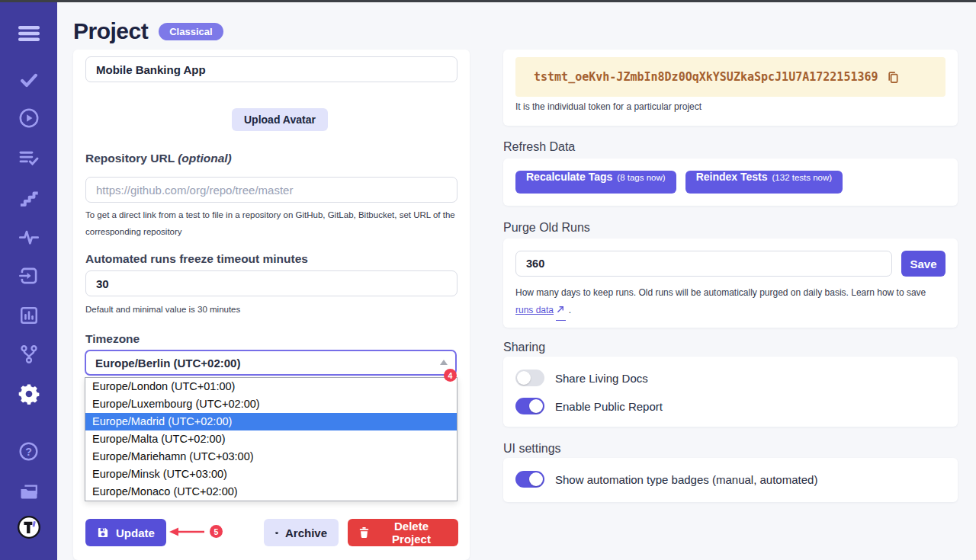 Image resolution: width=976 pixels, height=560 pixels. I want to click on save-icon, so click(103, 533).